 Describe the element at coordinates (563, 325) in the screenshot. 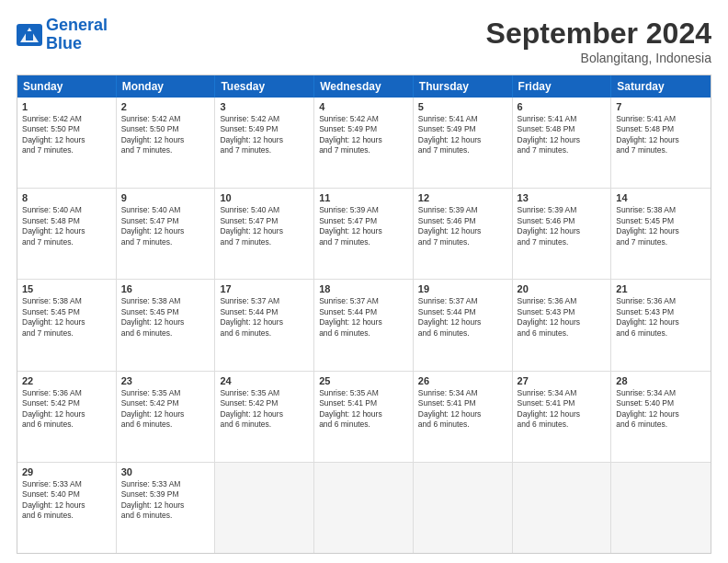

I see `day-cell-20: 20Sunrise: 5:36 AM Sunset: 5:43 PM Dayli…` at that location.